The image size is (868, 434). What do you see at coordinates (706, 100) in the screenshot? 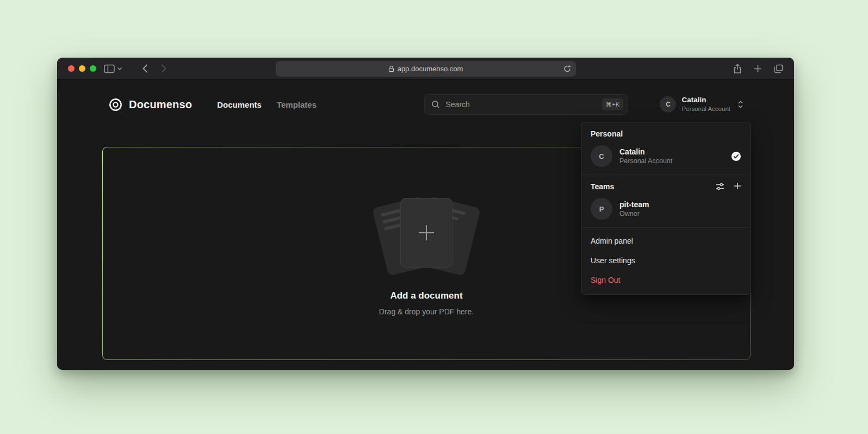
I see `account-name: Catalin` at bounding box center [706, 100].